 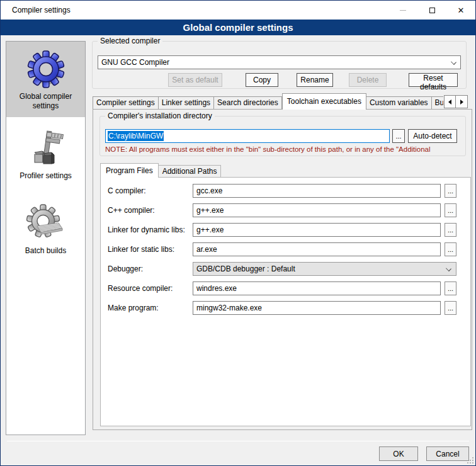 What do you see at coordinates (130, 170) in the screenshot?
I see `tab-program-files: Program Files` at bounding box center [130, 170].